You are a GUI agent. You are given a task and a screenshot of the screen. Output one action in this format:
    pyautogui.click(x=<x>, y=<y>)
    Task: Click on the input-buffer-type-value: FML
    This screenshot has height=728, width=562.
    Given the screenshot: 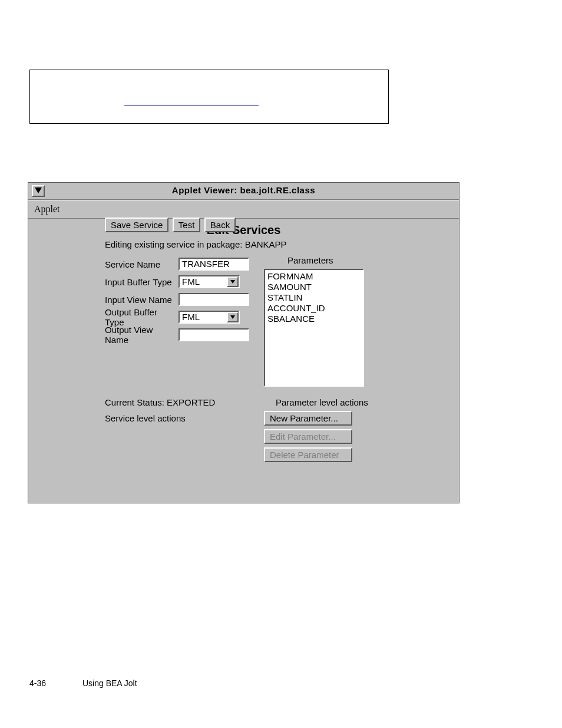 What is the action you would take?
    pyautogui.click(x=203, y=282)
    